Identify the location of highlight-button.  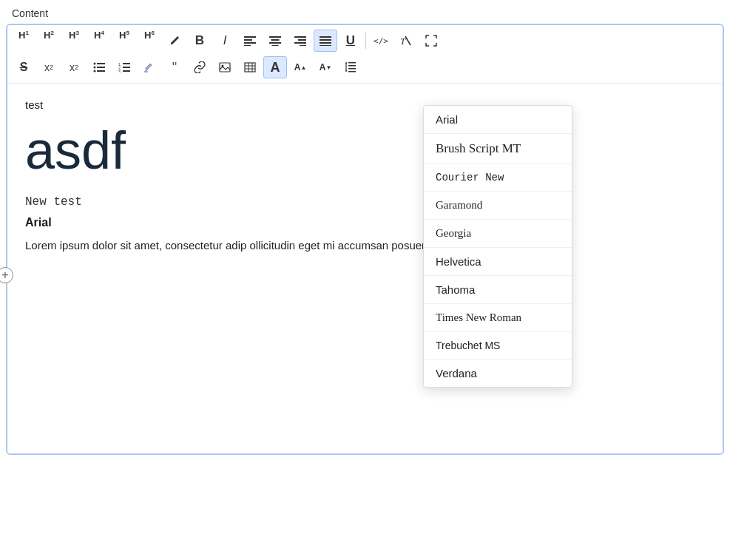
(149, 67).